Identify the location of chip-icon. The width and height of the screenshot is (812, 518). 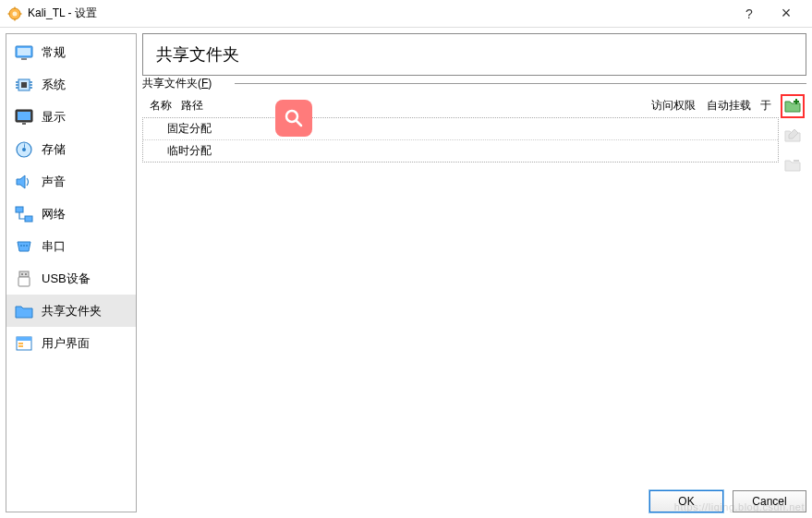
(24, 85).